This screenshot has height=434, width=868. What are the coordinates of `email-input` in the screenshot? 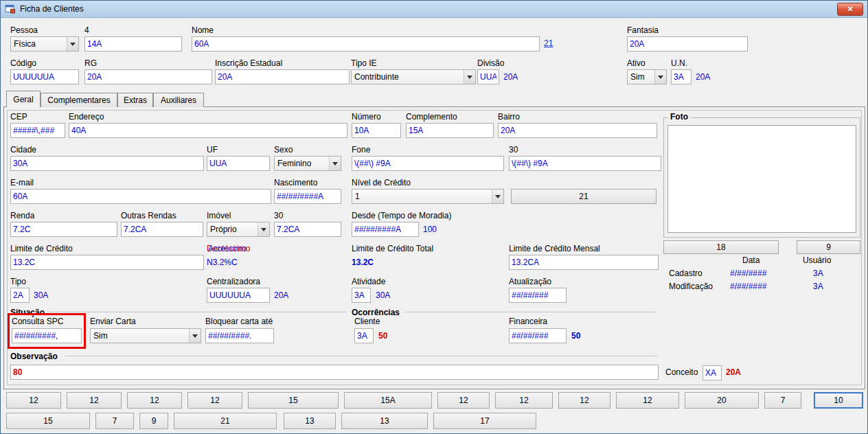 It's located at (141, 196).